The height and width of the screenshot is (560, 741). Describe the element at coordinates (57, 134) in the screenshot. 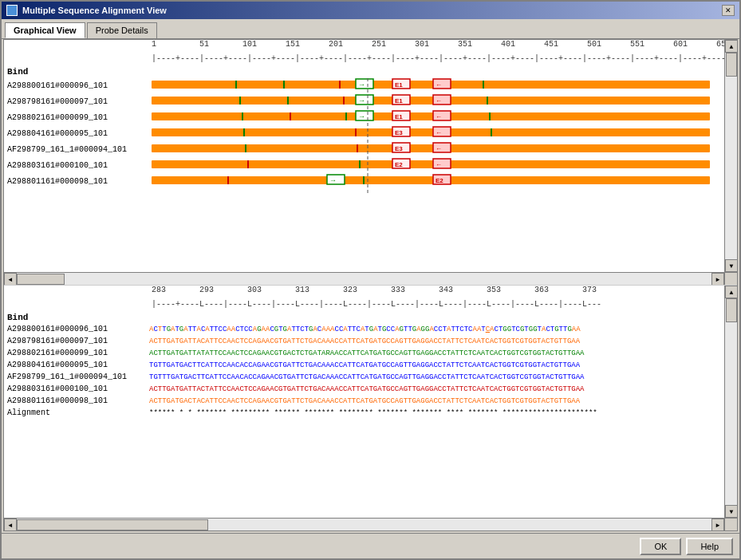

I see `svg-text: A298804161#000095_101` at that location.